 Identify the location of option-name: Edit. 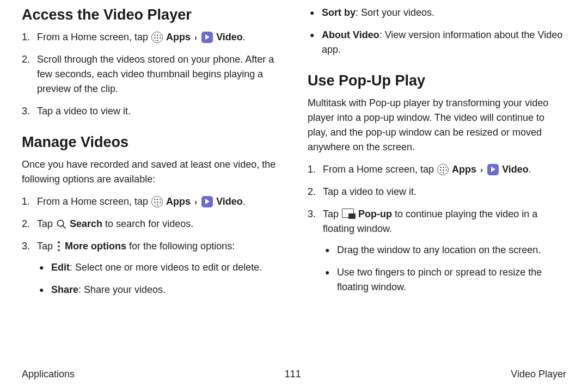
(60, 267).